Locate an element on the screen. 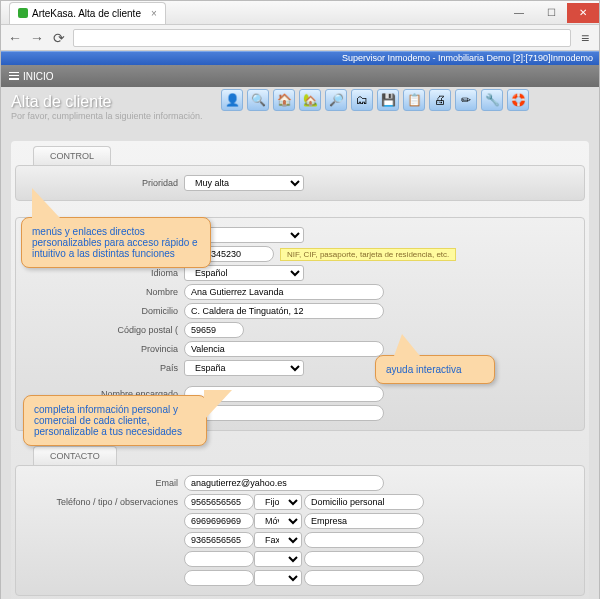 This screenshot has height=599, width=600. phone-type-select: Fijo is located at coordinates (278, 502).